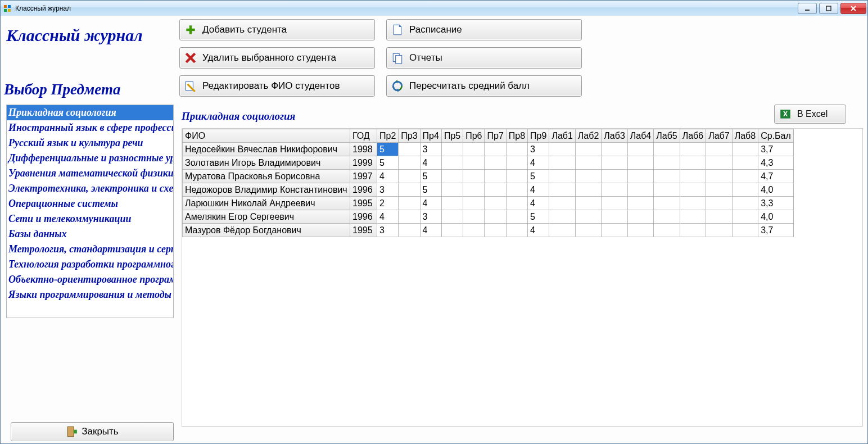 Image resolution: width=868 pixels, height=444 pixels. What do you see at coordinates (667, 136) in the screenshot?
I see `column-header: Лаб5` at bounding box center [667, 136].